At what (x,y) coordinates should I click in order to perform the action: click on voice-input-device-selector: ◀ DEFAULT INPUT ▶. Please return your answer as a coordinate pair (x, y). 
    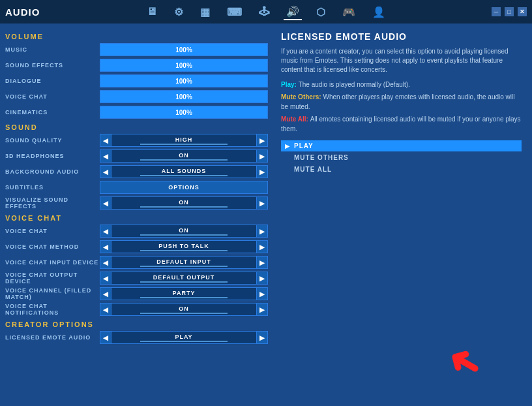
    Looking at the image, I should click on (184, 262).